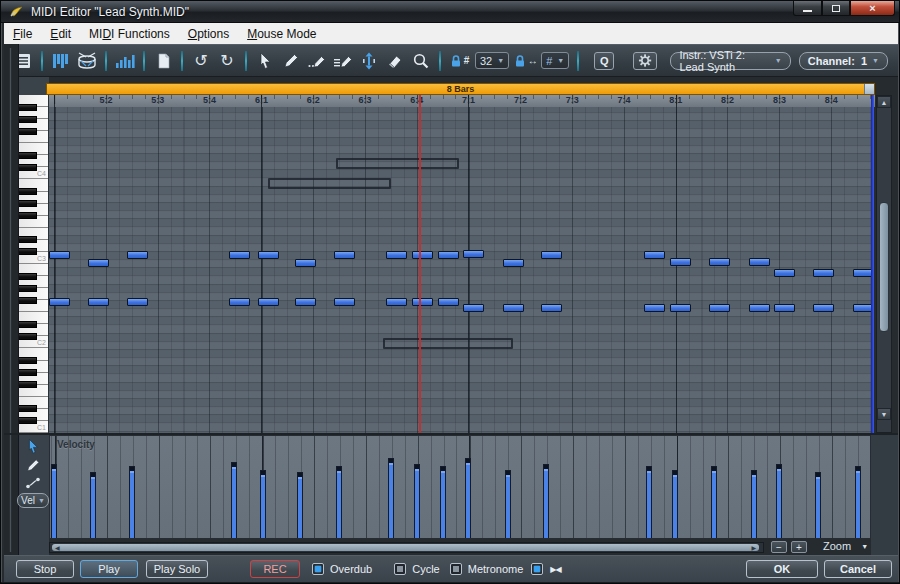 The image size is (900, 584). What do you see at coordinates (265, 61) in the screenshot?
I see `selection-tool` at bounding box center [265, 61].